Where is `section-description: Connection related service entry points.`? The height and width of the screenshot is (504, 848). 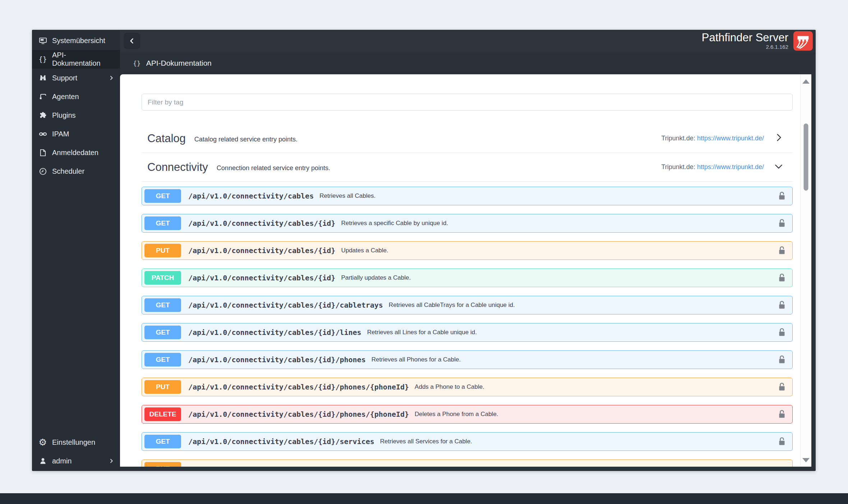
section-description: Connection related service entry points. is located at coordinates (273, 167).